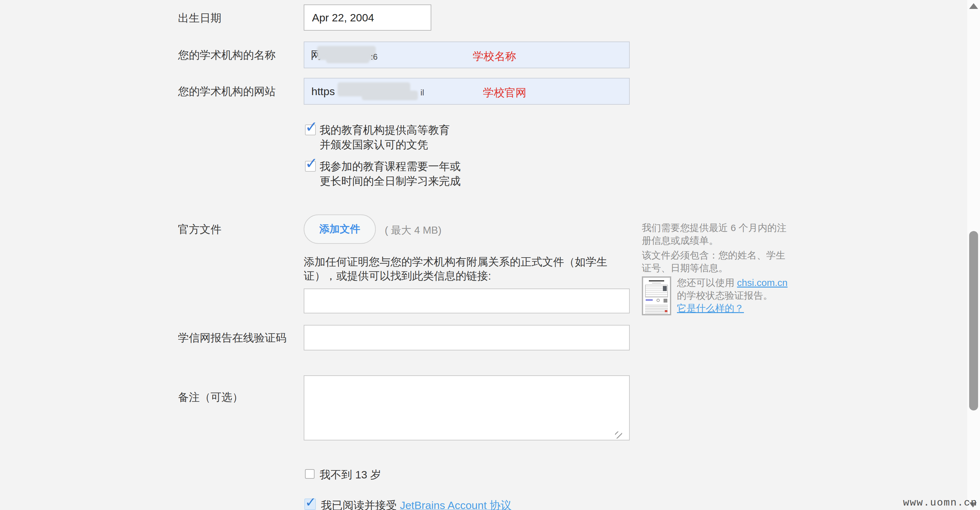  I want to click on birth-date-input, so click(368, 18).